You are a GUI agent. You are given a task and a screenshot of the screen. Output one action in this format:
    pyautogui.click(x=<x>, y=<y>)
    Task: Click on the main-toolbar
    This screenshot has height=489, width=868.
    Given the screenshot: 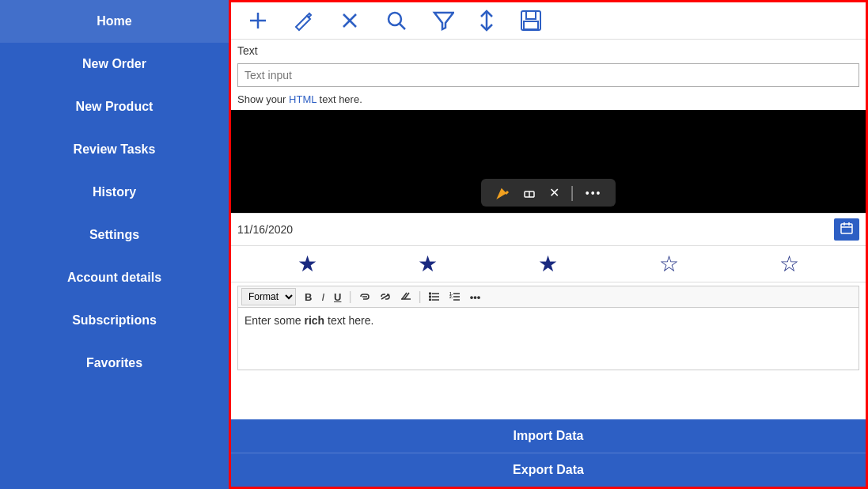 What is the action you would take?
    pyautogui.click(x=548, y=21)
    